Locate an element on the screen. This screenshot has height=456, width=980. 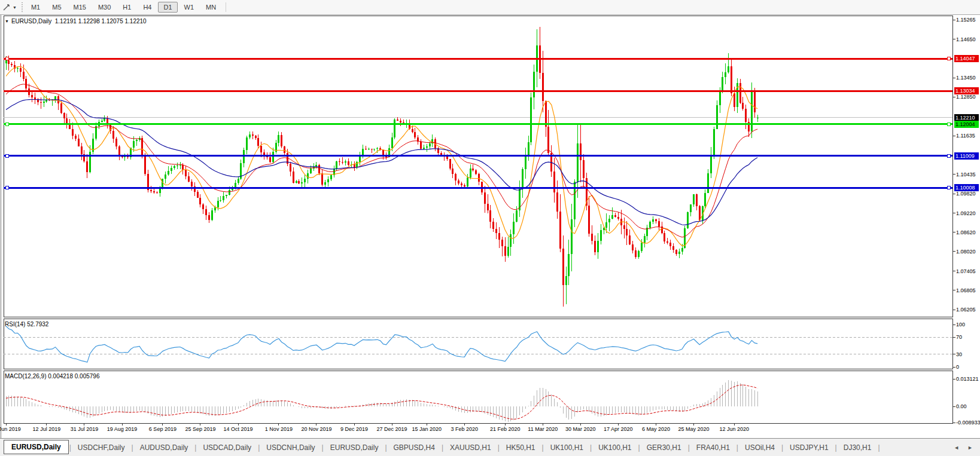
timeframe-button-m1: M1 is located at coordinates (36, 7).